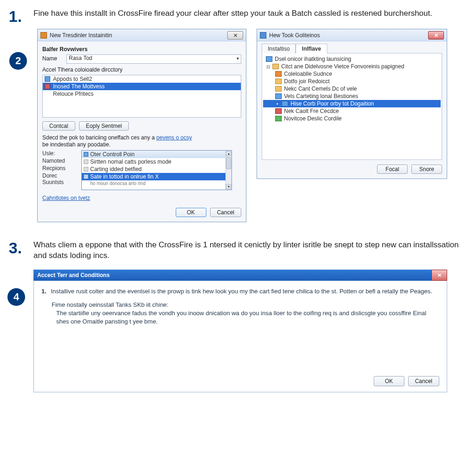 The width and height of the screenshot is (476, 476). Describe the element at coordinates (352, 96) in the screenshot. I see `tree-item: Vels Carteting lonal Bestiones` at that location.